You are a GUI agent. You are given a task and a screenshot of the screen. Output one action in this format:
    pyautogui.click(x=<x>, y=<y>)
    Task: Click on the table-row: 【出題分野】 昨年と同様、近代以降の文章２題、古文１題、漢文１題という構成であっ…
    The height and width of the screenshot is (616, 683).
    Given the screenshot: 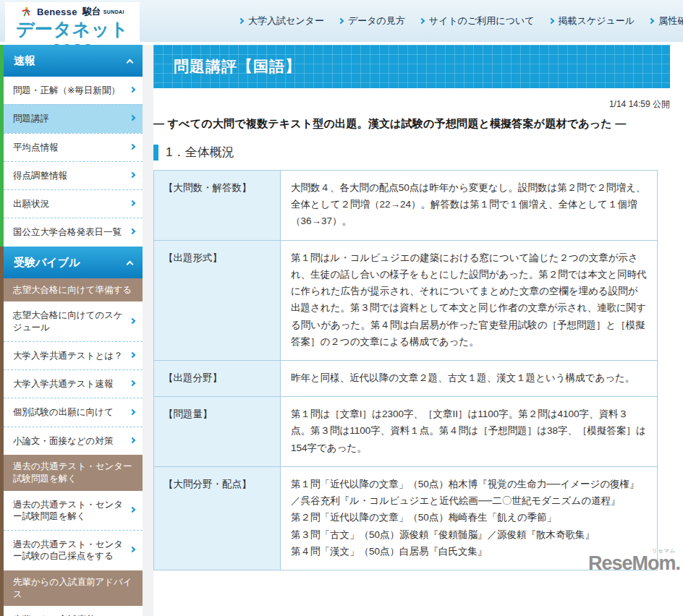 What is the action you would take?
    pyautogui.click(x=406, y=378)
    